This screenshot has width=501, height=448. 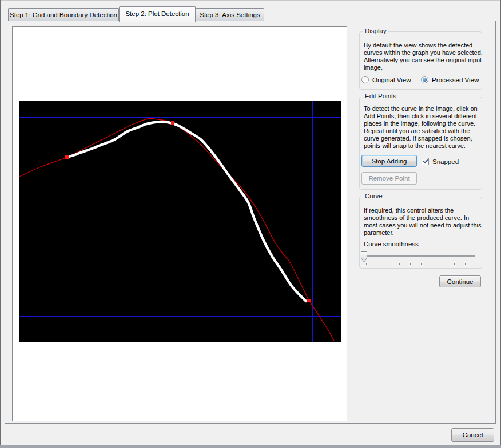 What do you see at coordinates (391, 244) in the screenshot?
I see `curve-smoothness-label: Curve smoothness` at bounding box center [391, 244].